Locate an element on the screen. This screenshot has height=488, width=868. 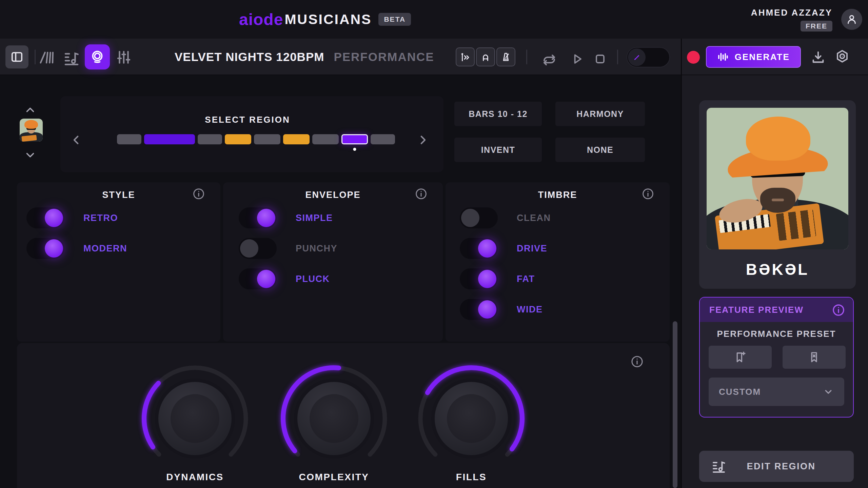
complexity-knob-label: COMPLEXITY is located at coordinates (334, 477).